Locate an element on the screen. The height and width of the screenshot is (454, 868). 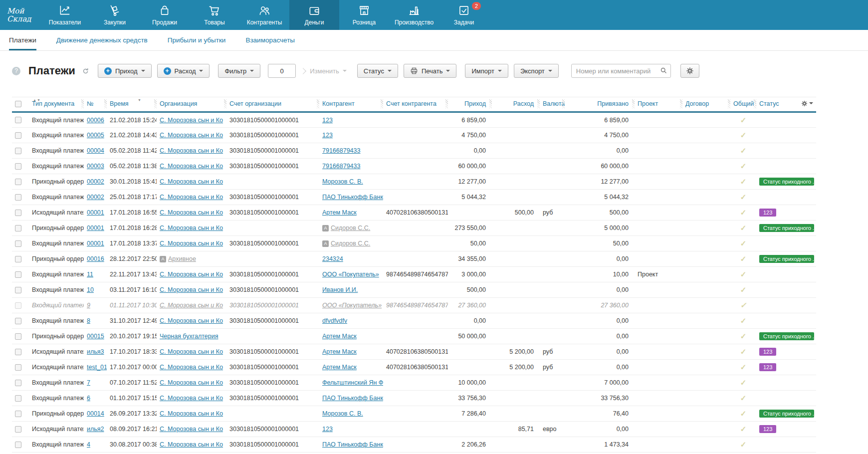
column-header-org: Организация is located at coordinates (192, 105).